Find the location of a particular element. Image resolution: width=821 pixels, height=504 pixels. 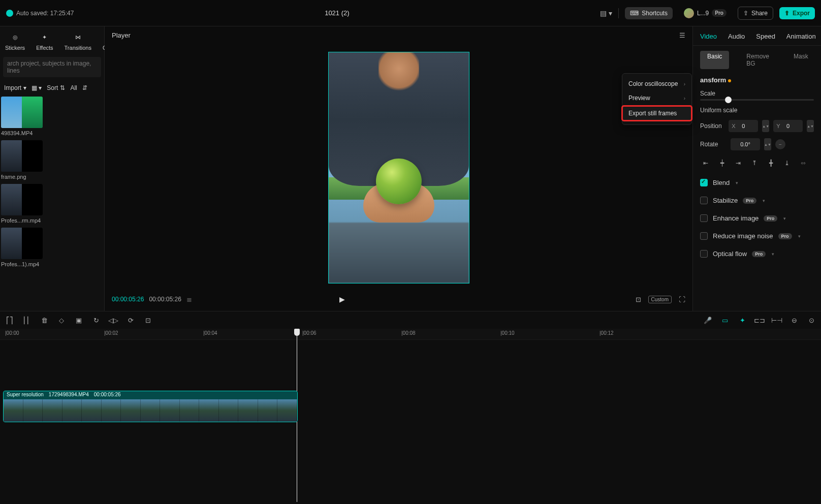

user-label: L...9 is located at coordinates (703, 13).